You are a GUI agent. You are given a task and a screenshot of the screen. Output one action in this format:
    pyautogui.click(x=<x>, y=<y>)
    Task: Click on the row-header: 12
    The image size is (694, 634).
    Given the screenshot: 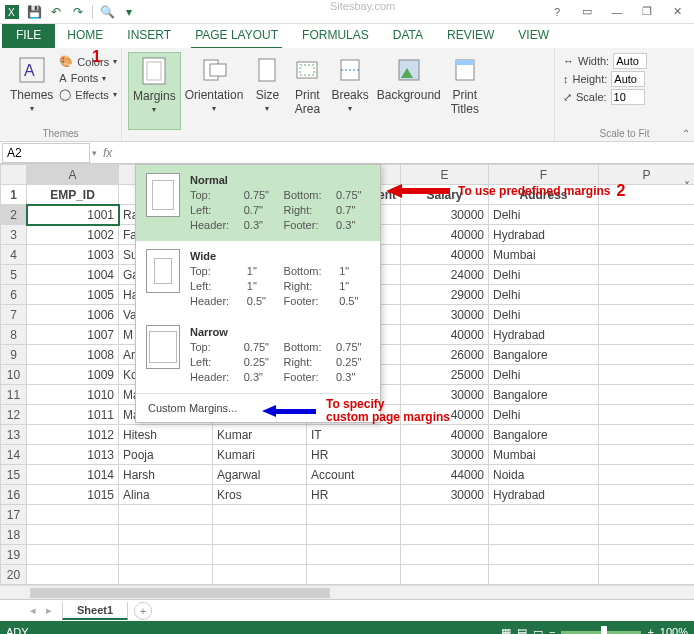 What is the action you would take?
    pyautogui.click(x=14, y=415)
    